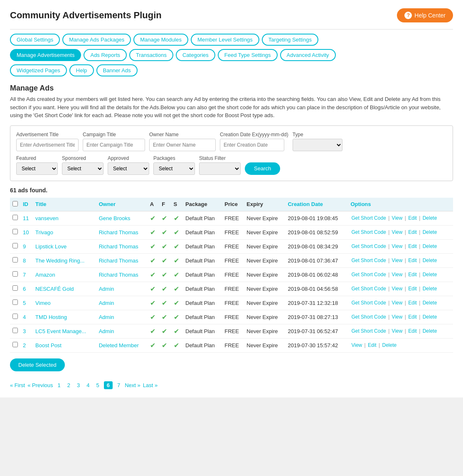  What do you see at coordinates (97, 385) in the screenshot?
I see `pagination-page-5: 5` at bounding box center [97, 385].